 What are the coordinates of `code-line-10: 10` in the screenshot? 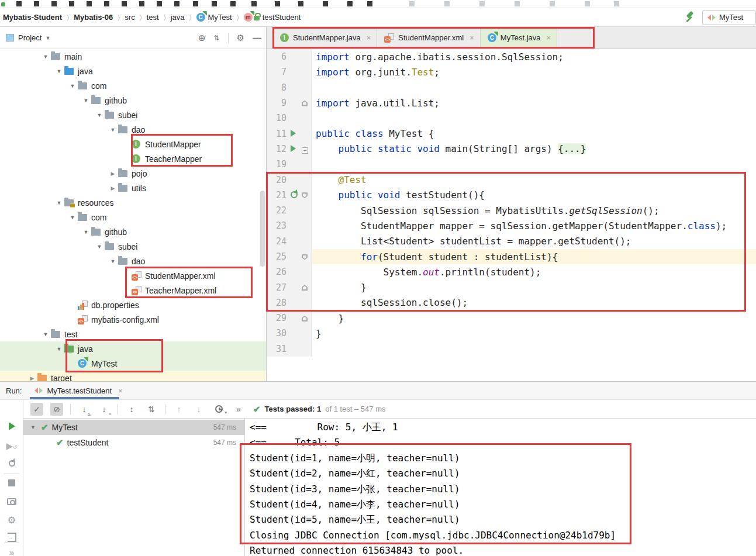 It's located at (511, 118).